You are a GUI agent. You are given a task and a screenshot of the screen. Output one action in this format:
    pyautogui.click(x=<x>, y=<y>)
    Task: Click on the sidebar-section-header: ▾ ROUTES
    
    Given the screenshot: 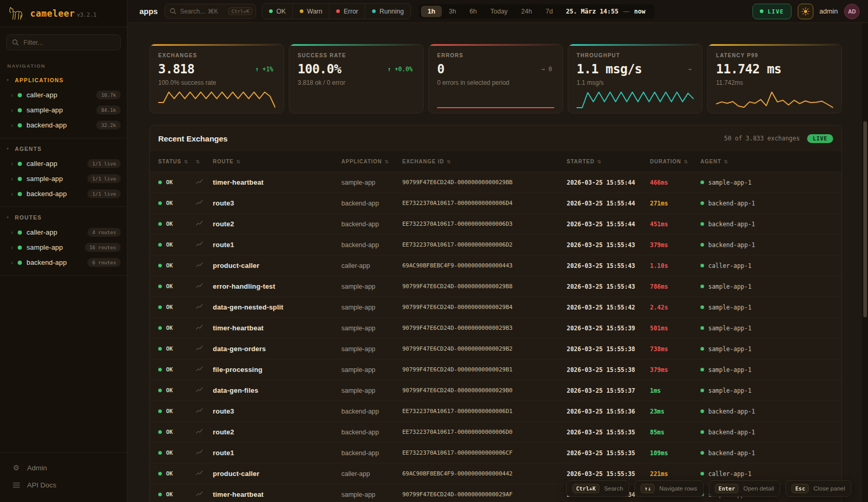 What is the action you would take?
    pyautogui.click(x=63, y=218)
    